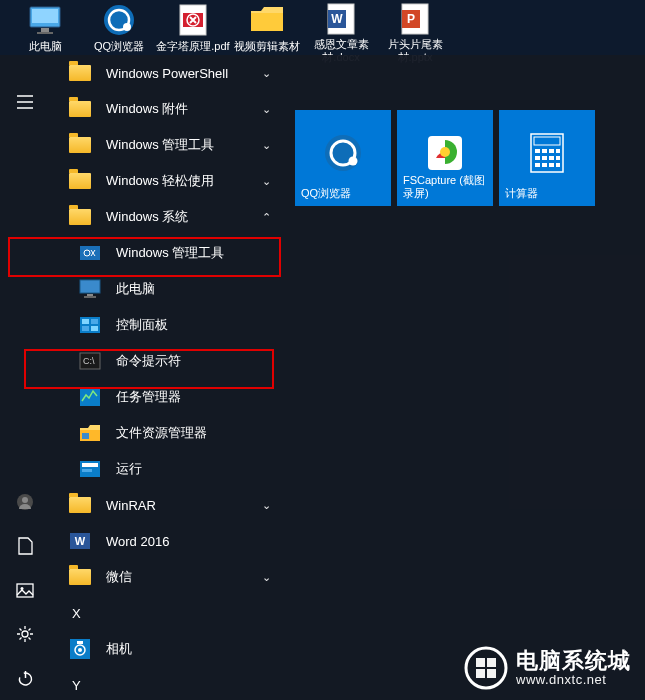 This screenshot has width=645, height=700. What do you see at coordinates (25, 102) in the screenshot?
I see `hamburger-button` at bounding box center [25, 102].